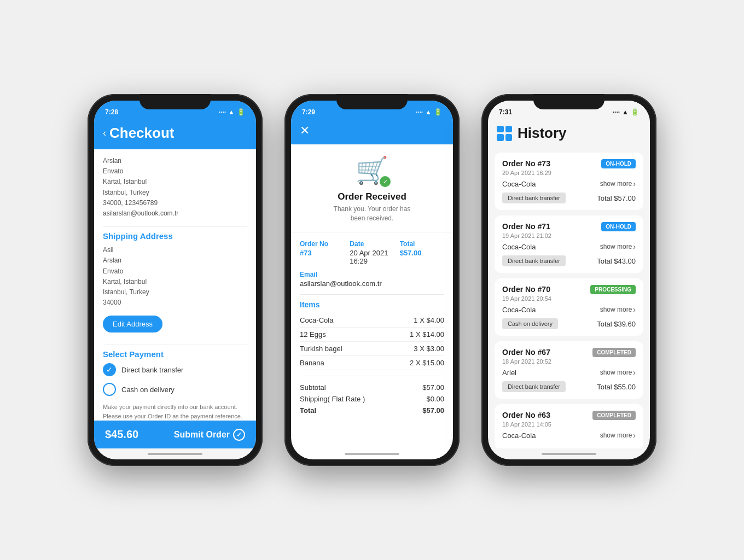 The height and width of the screenshot is (560, 744). What do you see at coordinates (322, 253) in the screenshot?
I see `order-no-value: #73` at bounding box center [322, 253].